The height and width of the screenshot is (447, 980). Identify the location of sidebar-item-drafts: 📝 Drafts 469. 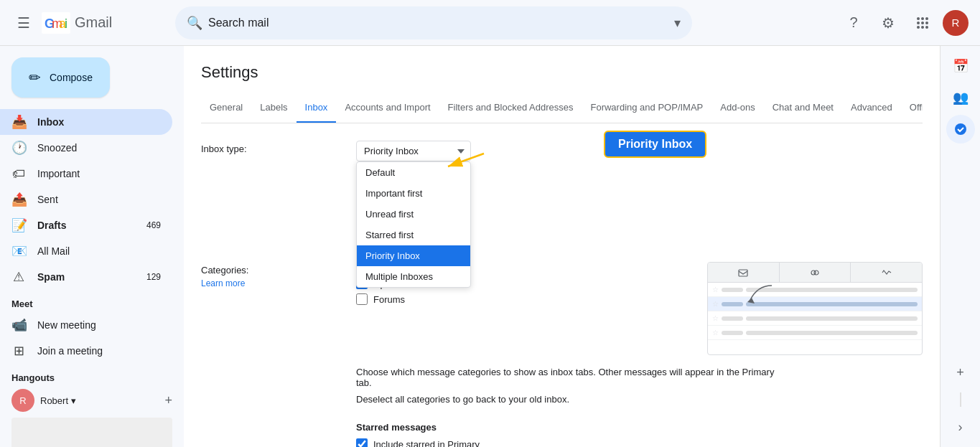
(86, 225).